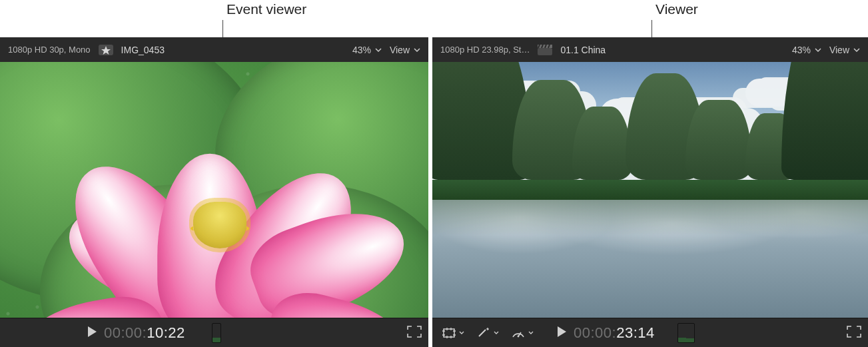  What do you see at coordinates (485, 49) in the screenshot?
I see `clip-format-text: 1080p HD 23.98p, St…` at bounding box center [485, 49].